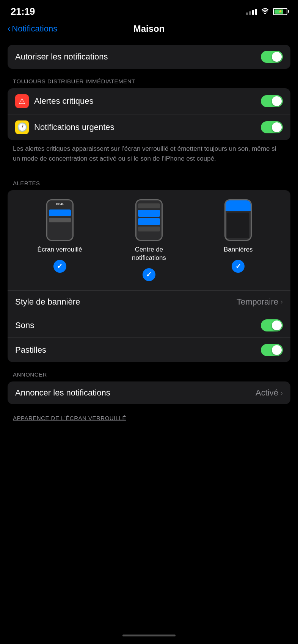 The width and height of the screenshot is (298, 644). I want to click on back-label: Notifications, so click(35, 29).